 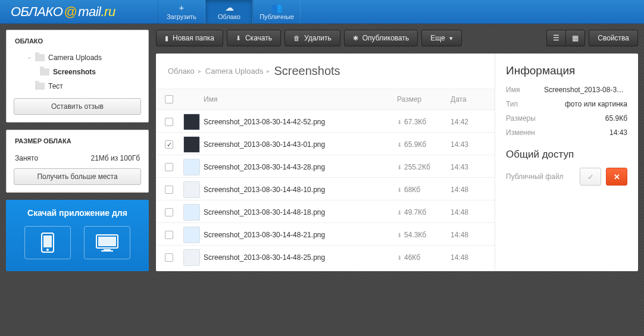 What do you see at coordinates (77, 177) in the screenshot?
I see `get-more-space-button: Получить больше места` at bounding box center [77, 177].